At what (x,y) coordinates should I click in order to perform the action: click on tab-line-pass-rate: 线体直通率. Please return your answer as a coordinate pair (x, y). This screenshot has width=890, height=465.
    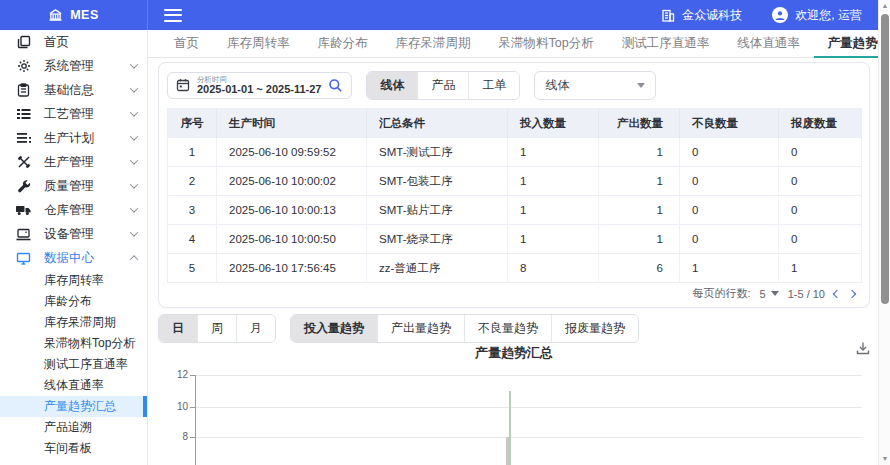
    Looking at the image, I should click on (768, 44).